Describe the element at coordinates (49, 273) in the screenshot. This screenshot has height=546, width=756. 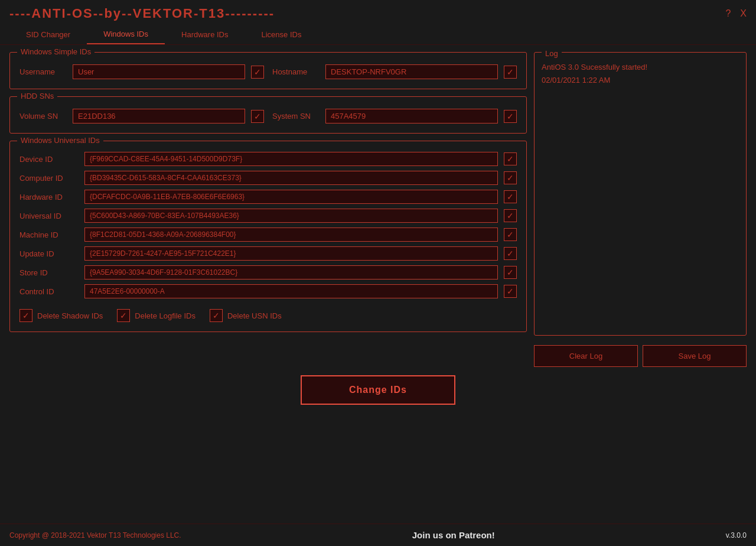
I see `universal-field-label: Store ID` at that location.